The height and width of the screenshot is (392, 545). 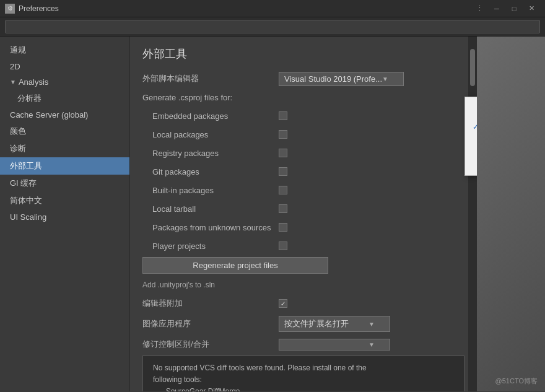 What do you see at coordinates (303, 172) in the screenshot?
I see `package-row-3: Git packages` at bounding box center [303, 172].